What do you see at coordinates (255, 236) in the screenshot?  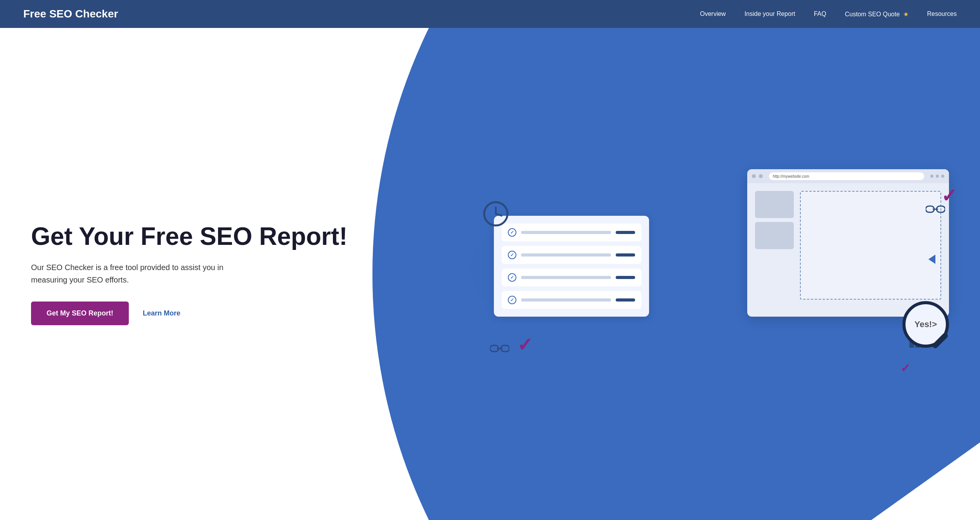 I see `hero-title: Get Your Free SEO Report!` at bounding box center [255, 236].